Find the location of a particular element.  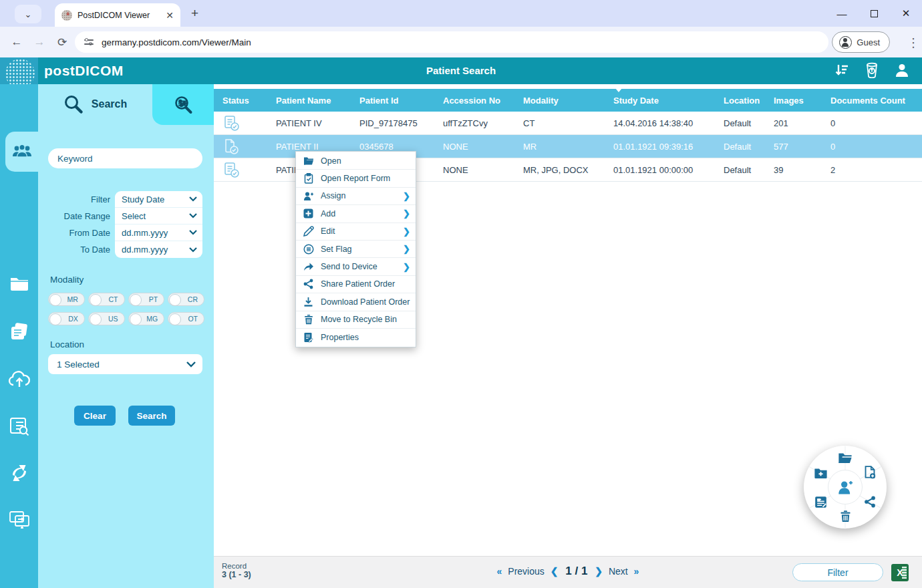

radial-assign-user-button is located at coordinates (845, 487).